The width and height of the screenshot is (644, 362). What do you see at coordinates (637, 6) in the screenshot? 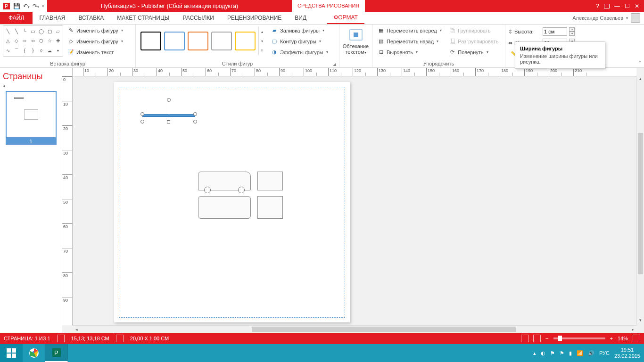
I see `close-icon: ✕` at bounding box center [637, 6].